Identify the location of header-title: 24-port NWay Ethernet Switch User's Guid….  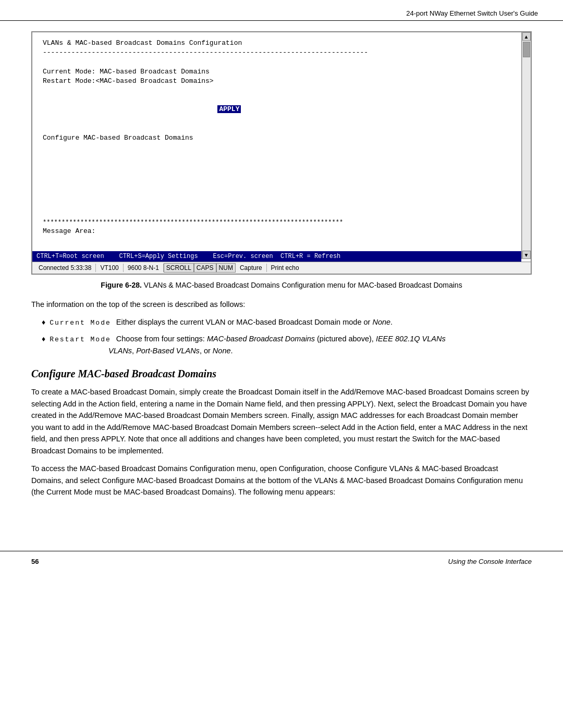
(472, 14).